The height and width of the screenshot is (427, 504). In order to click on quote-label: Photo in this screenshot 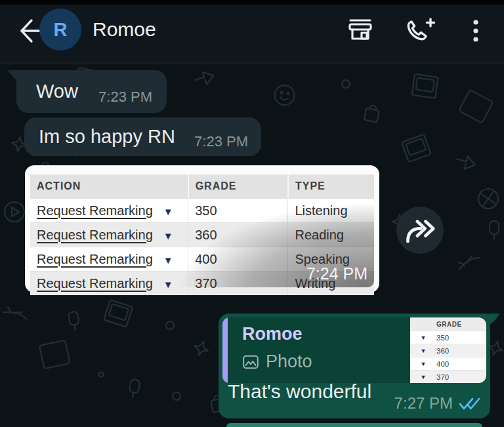, I will do `click(289, 362)`.